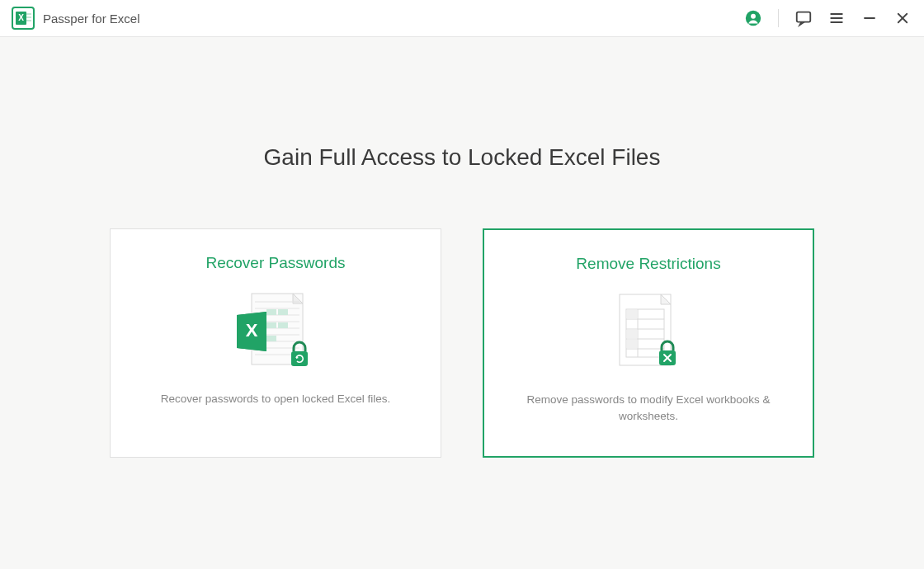 Image resolution: width=924 pixels, height=569 pixels. What do you see at coordinates (23, 18) in the screenshot?
I see `app-logo-icon: X` at bounding box center [23, 18].